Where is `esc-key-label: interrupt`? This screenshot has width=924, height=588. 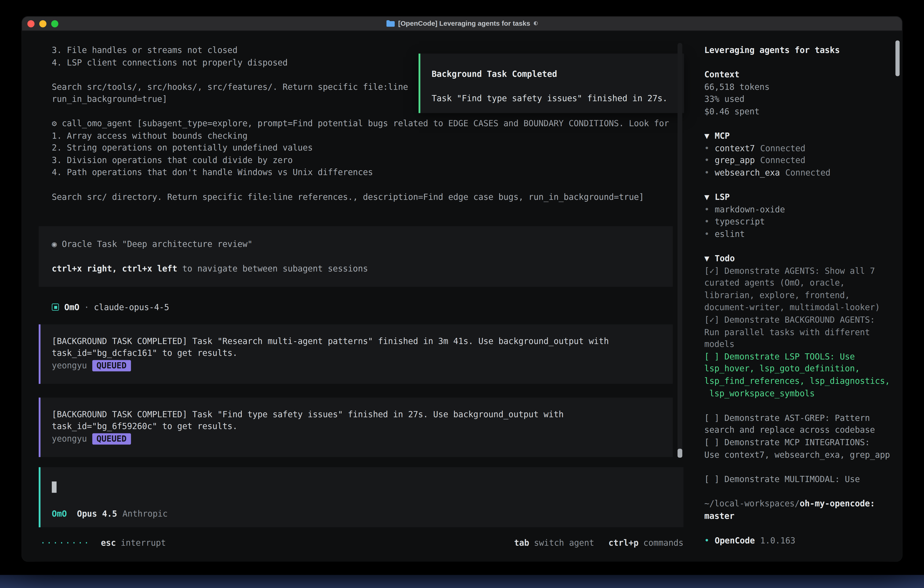 esc-key-label: interrupt is located at coordinates (144, 543).